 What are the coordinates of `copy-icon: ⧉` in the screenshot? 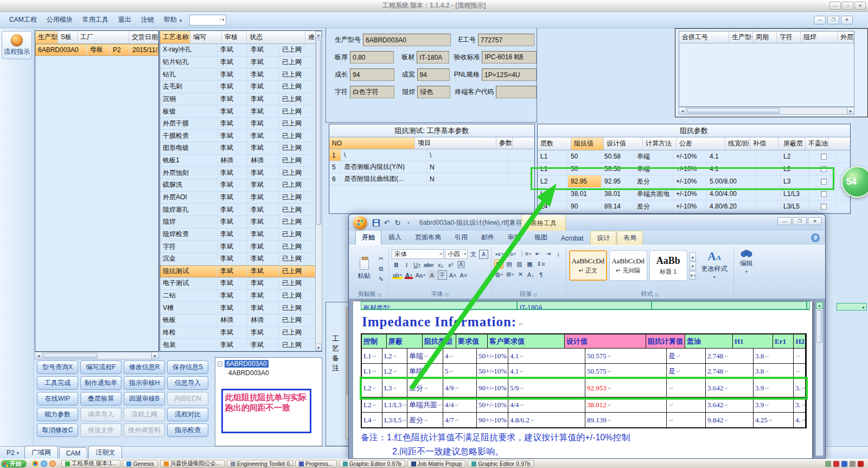 It's located at (381, 269).